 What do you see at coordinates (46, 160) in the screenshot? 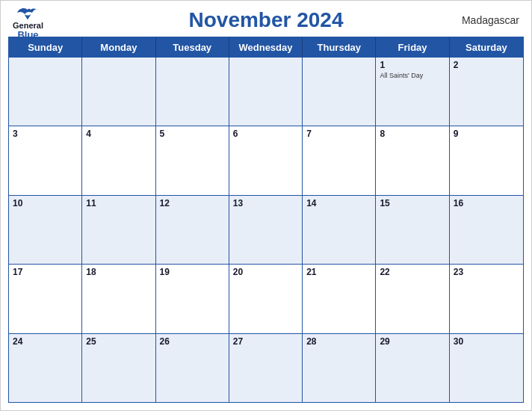
I see `day-cell: 3` at bounding box center [46, 160].